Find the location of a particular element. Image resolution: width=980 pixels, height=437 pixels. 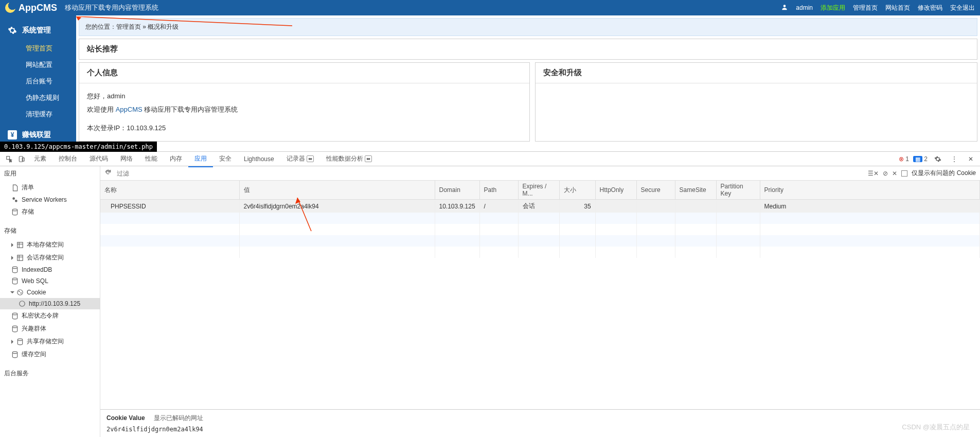

sidebar: 系统管理 管理首页 网站配置 后台账号 伪静态规则 清理缓存 ¥ 赚钱联盟 is located at coordinates (38, 82).